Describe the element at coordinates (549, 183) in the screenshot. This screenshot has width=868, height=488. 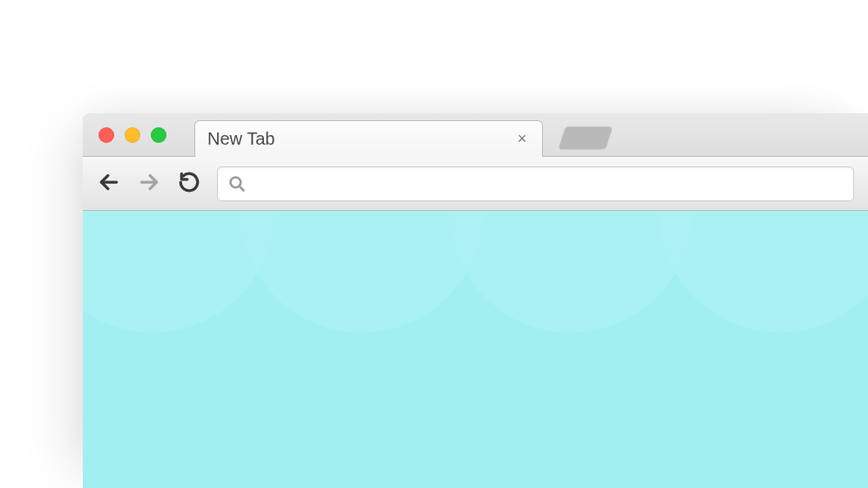
I see `address-input` at that location.